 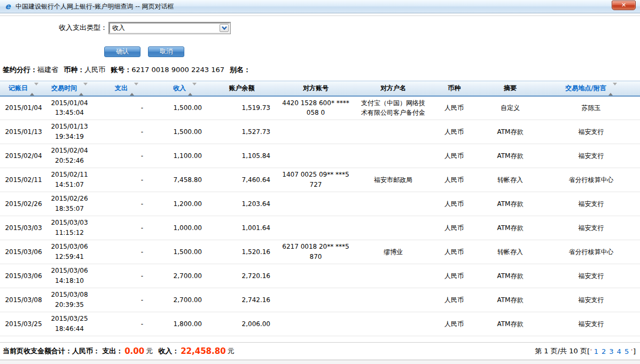 I want to click on prev-page-icon: ', so click(x=591, y=351).